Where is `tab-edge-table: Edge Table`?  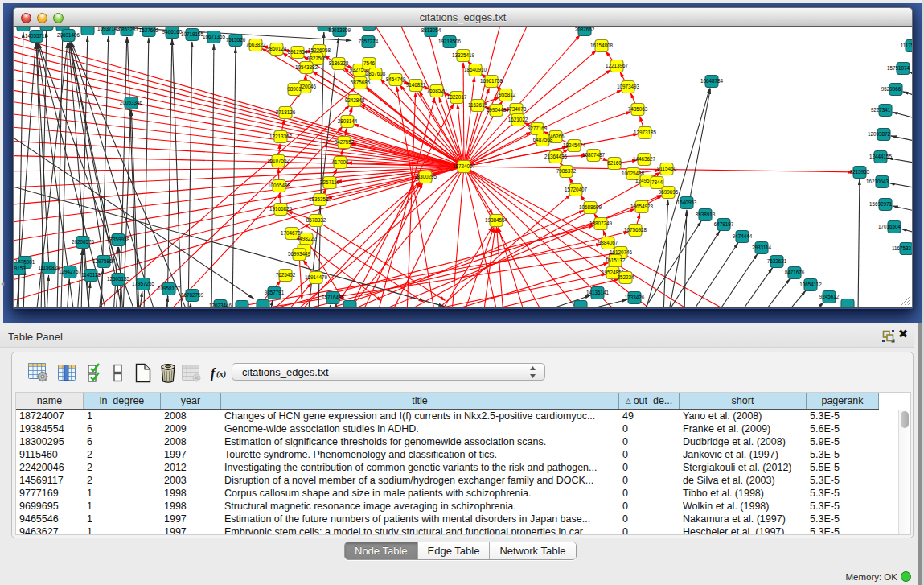 tab-edge-table: Edge Table is located at coordinates (454, 550).